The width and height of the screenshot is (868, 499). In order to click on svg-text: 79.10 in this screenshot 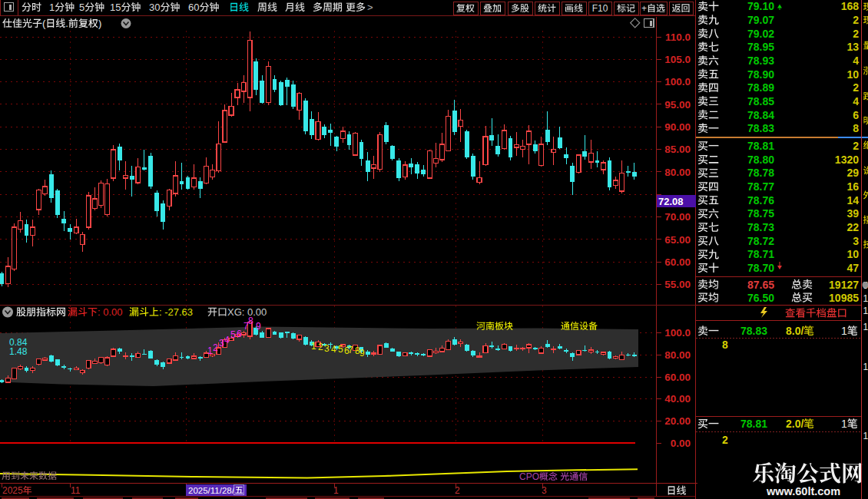, I will do `click(760, 6)`.